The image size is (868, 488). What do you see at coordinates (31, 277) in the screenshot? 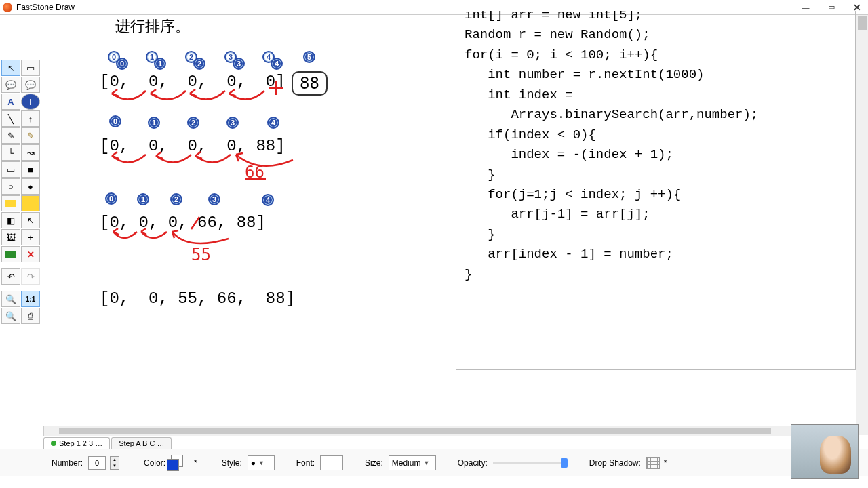
I see `redo-button: ↷` at bounding box center [31, 277].